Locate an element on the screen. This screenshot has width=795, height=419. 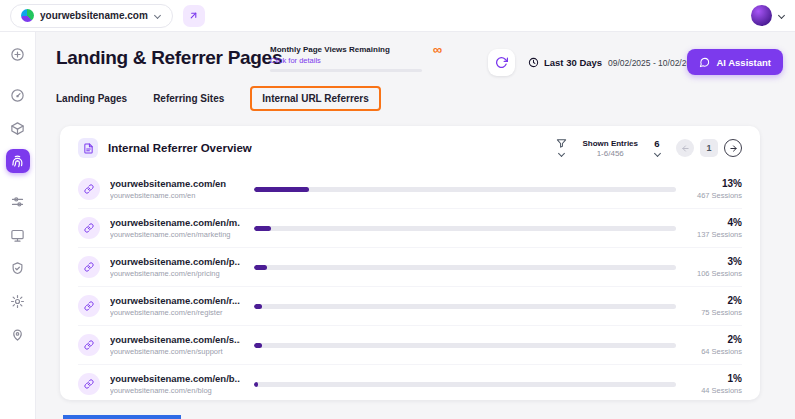
fingerprint-icon is located at coordinates (18, 162).